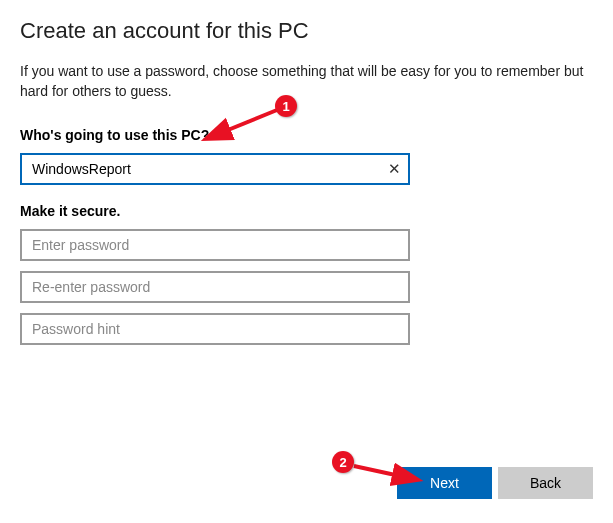  Describe the element at coordinates (286, 106) in the screenshot. I see `annotation-callout-1: 1` at that location.